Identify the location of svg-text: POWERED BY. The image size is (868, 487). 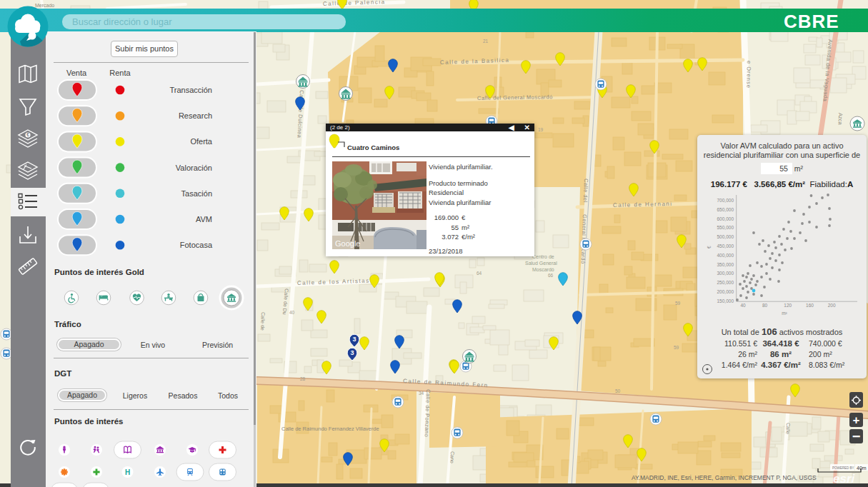
(843, 468).